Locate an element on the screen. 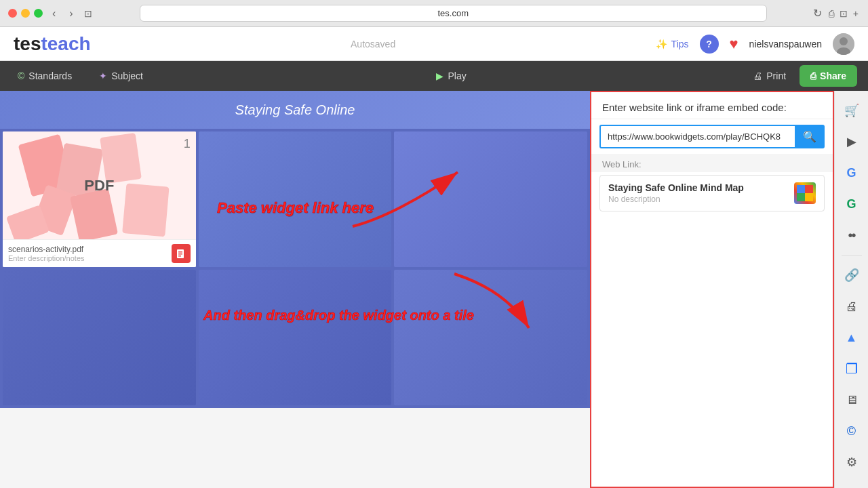 This screenshot has height=488, width=868. tab-view-button: ⊡ is located at coordinates (88, 14).